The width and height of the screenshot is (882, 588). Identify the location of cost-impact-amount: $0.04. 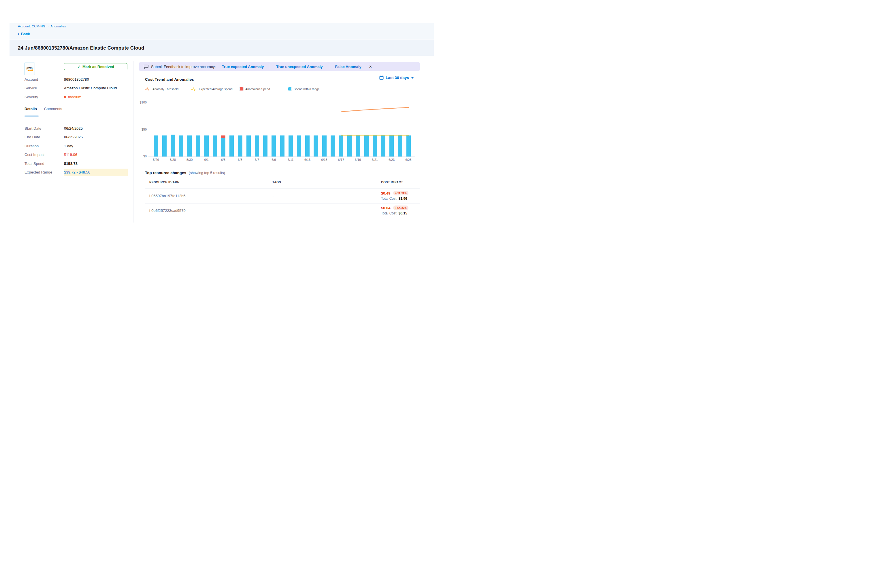
(386, 208).